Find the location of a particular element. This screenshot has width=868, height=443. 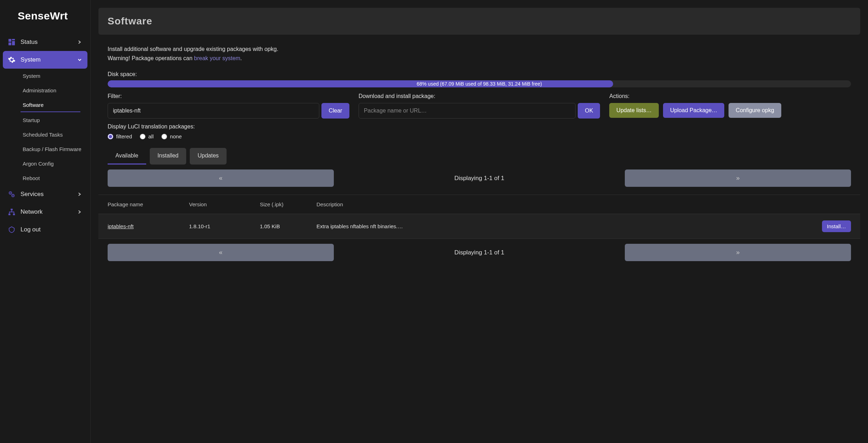

filter-label: Filter: is located at coordinates (229, 96).